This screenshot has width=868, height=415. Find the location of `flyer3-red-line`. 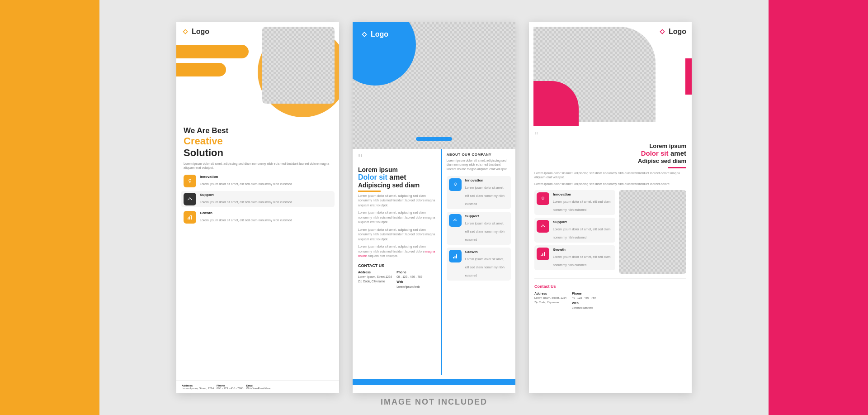

flyer3-red-line is located at coordinates (677, 167).